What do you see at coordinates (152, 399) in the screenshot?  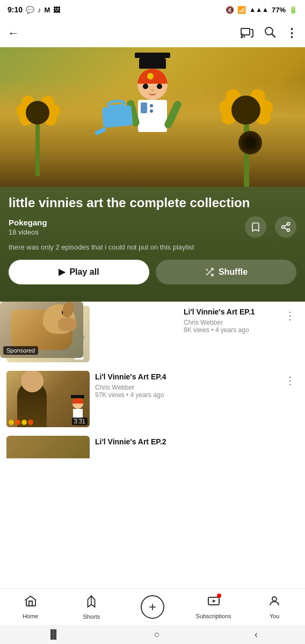 I see `video-item-2: 3:31 Li'l Vinnie's Art EP.4 Chris Webber…` at bounding box center [152, 399].